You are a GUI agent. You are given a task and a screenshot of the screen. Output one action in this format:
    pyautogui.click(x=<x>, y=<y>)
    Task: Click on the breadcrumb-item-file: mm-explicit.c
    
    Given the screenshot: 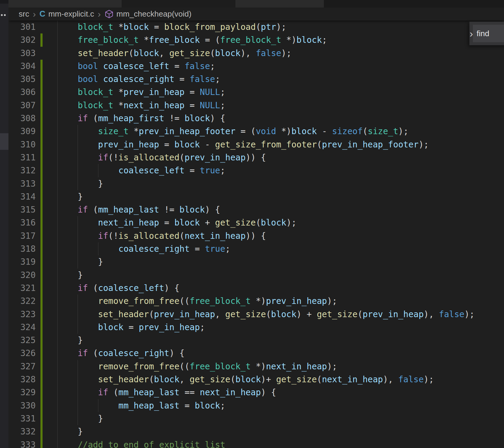 What is the action you would take?
    pyautogui.click(x=71, y=14)
    